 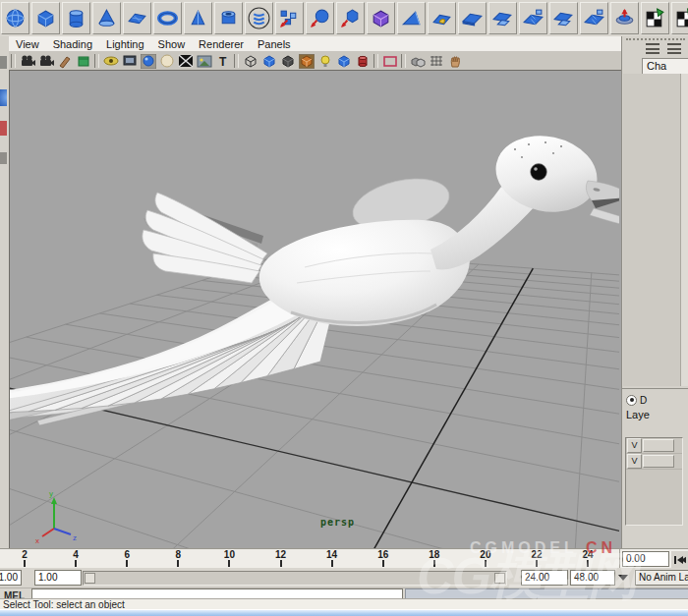 What do you see at coordinates (311, 559) in the screenshot?
I see `timeline-ruler: 24681012141618202224` at bounding box center [311, 559].